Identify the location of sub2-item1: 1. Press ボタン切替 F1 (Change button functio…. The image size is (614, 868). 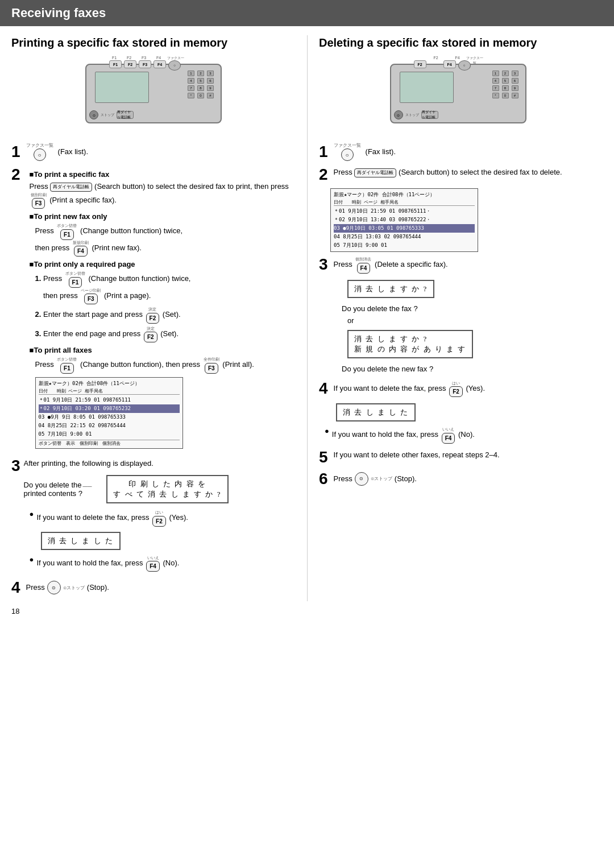
(168, 288).